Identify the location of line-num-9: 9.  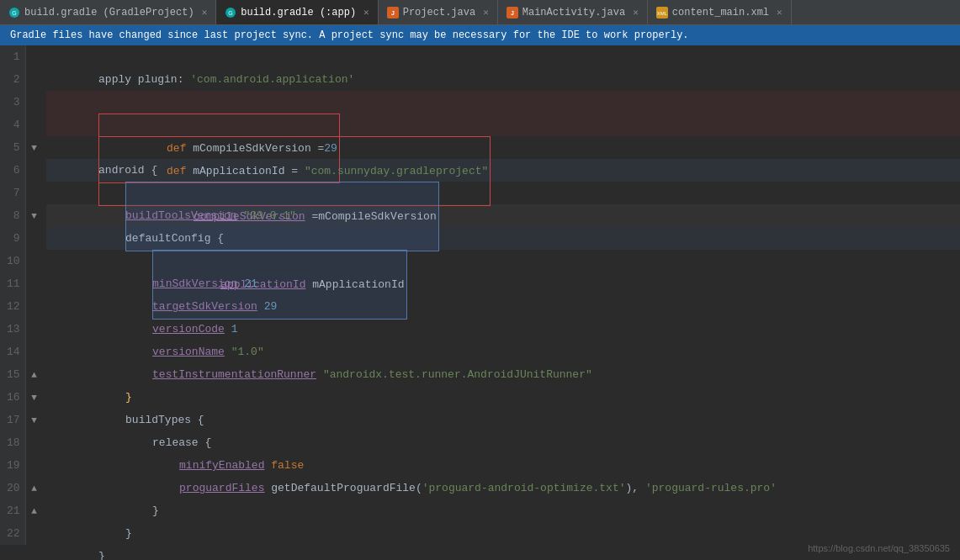
(13, 239).